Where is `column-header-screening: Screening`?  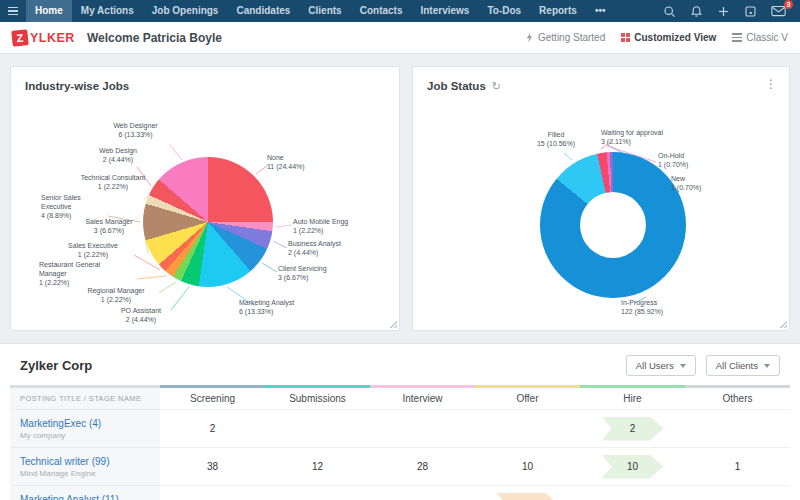 column-header-screening: Screening is located at coordinates (212, 397).